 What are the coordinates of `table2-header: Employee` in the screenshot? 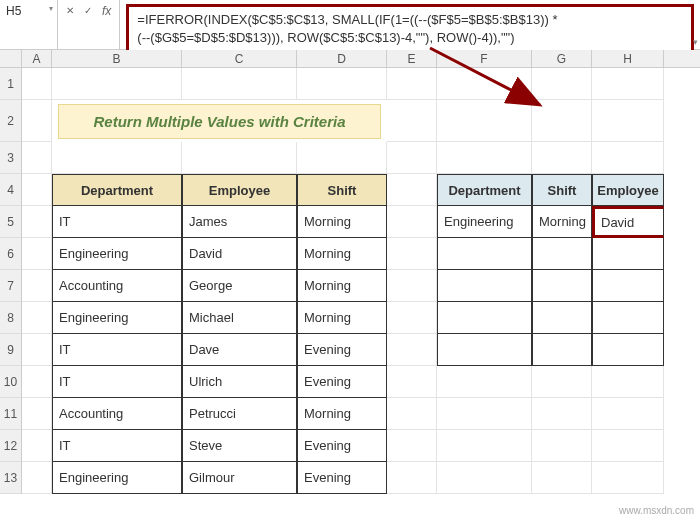 It's located at (628, 190).